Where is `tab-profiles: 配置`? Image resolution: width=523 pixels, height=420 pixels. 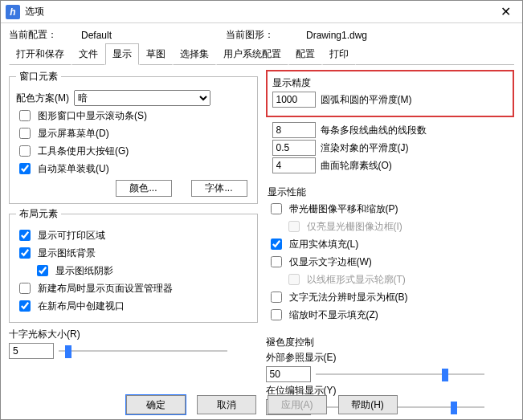 tab-profiles: 配置 is located at coordinates (305, 55).